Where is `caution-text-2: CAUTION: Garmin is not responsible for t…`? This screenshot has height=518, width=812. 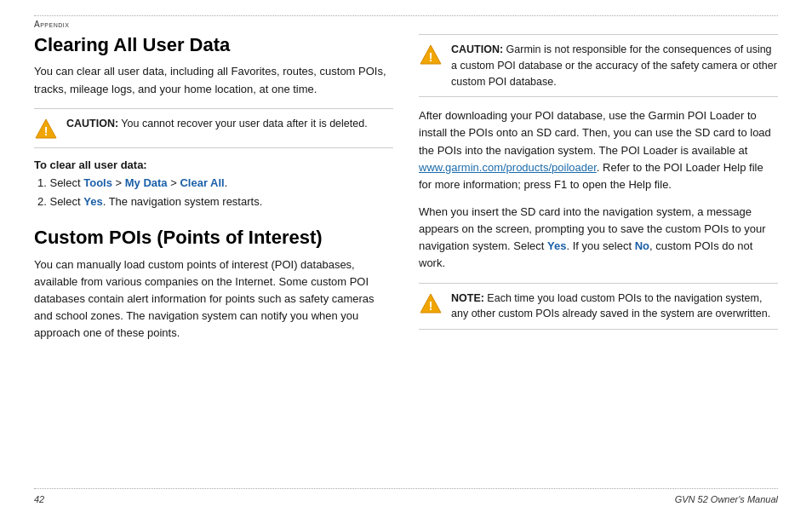
caution-text-2: CAUTION: Garmin is not responsible for t… is located at coordinates (615, 66).